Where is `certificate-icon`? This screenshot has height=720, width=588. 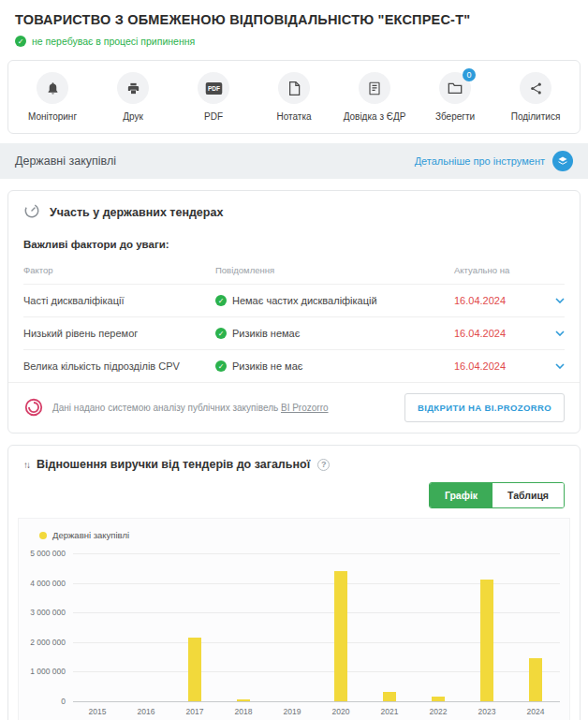
certificate-icon is located at coordinates (375, 88).